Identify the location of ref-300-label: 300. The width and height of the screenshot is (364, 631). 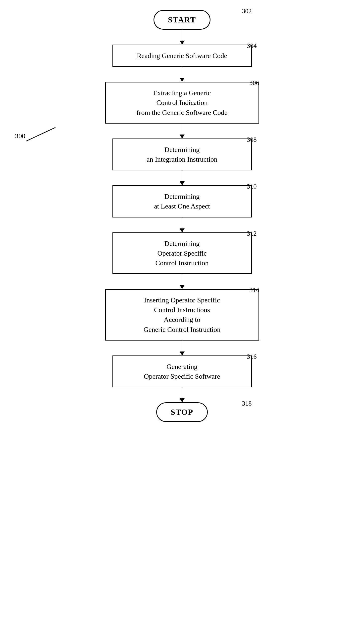
(20, 136).